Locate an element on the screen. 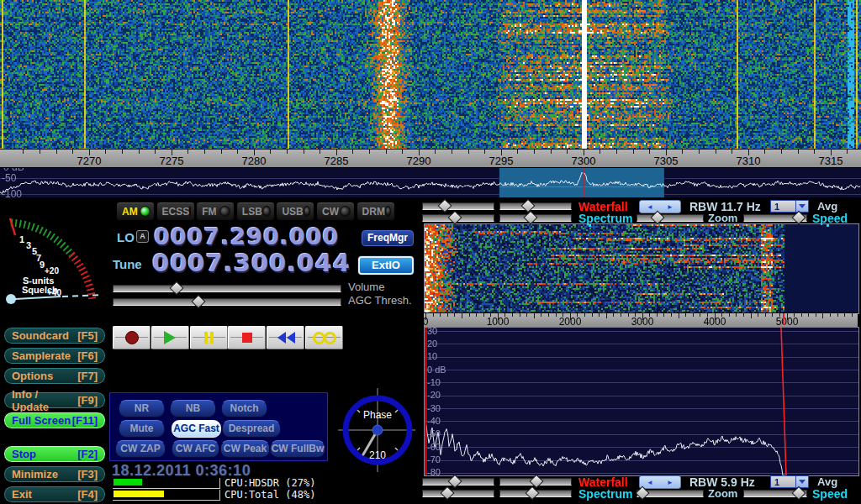 This screenshot has height=504, width=861. controls_bottom-zoom-slider is located at coordinates (670, 492).